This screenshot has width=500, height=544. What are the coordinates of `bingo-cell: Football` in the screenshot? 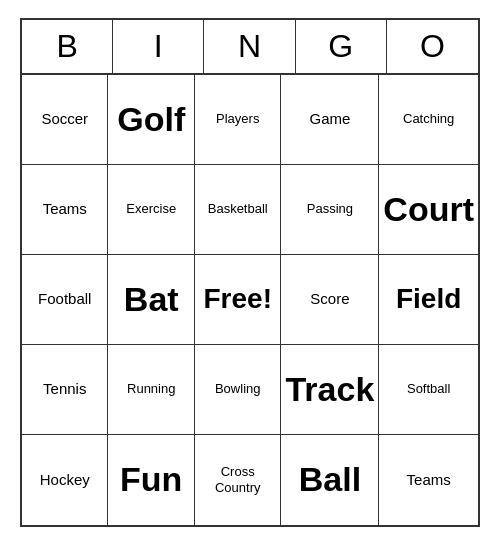 It's located at (65, 300).